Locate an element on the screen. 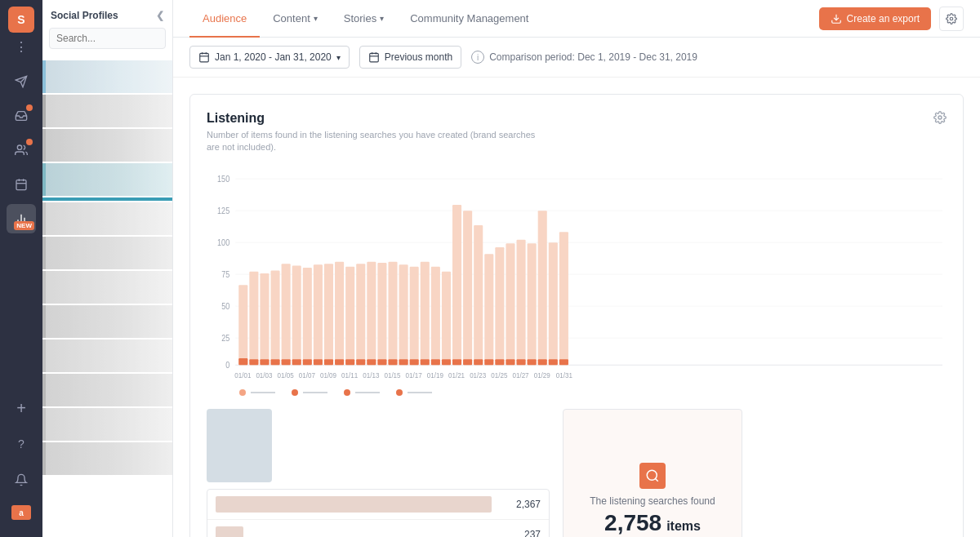  summary-text: The listening searches found is located at coordinates (652, 501).